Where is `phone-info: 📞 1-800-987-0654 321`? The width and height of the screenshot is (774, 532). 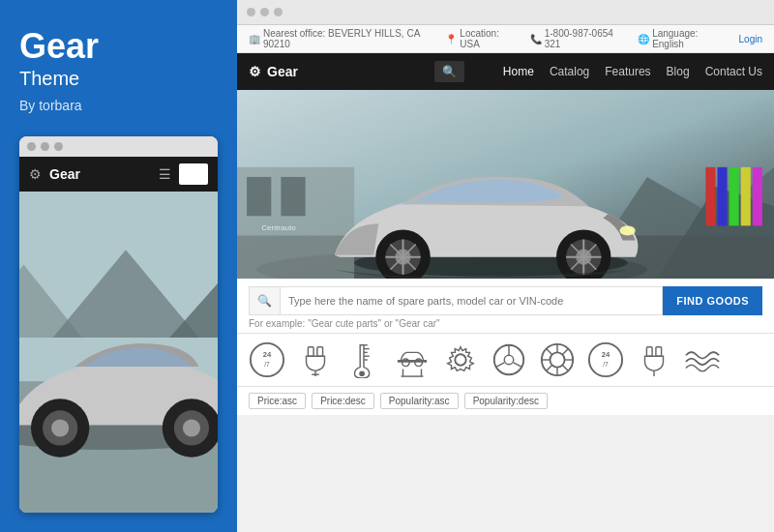 phone-info: 📞 1-800-987-0654 321 is located at coordinates (577, 39).